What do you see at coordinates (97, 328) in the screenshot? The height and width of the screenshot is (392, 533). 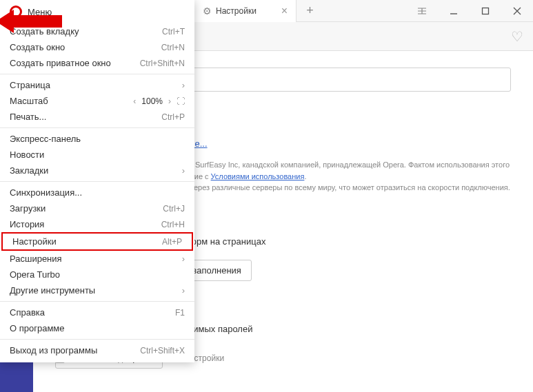 I see `menu-about: О программе` at bounding box center [97, 328].